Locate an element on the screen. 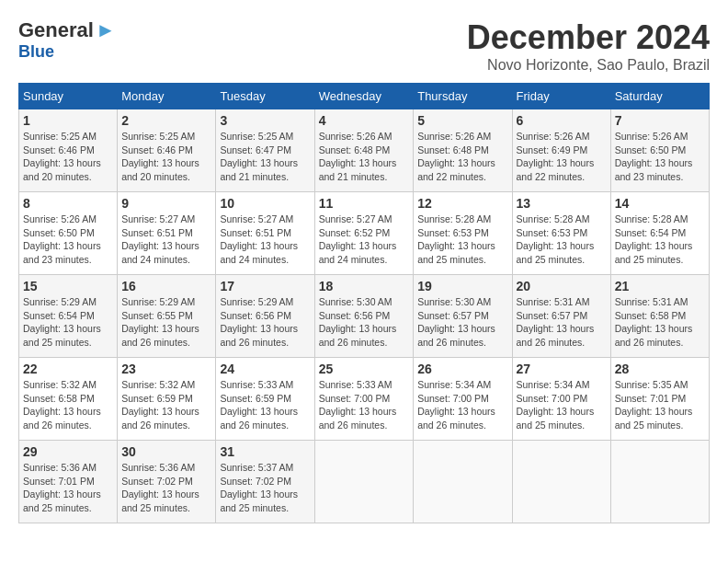  col-sunday: Sunday is located at coordinates (68, 97).